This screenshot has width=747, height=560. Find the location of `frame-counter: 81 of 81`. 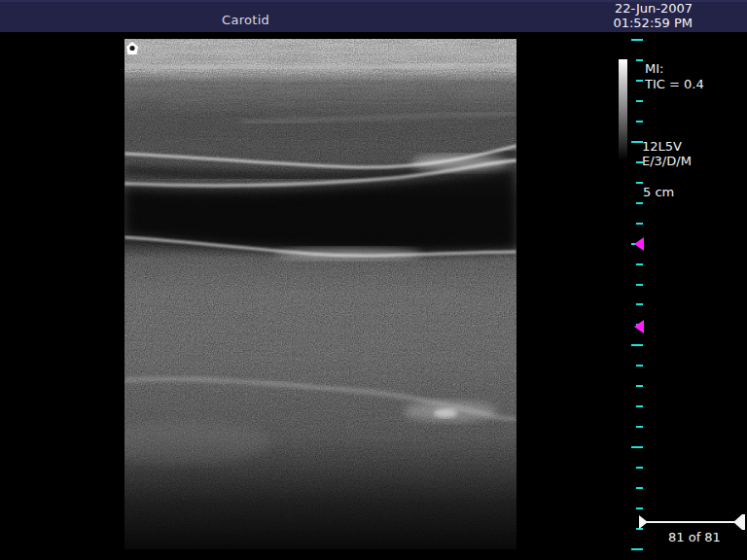

frame-counter: 81 of 81 is located at coordinates (694, 537).